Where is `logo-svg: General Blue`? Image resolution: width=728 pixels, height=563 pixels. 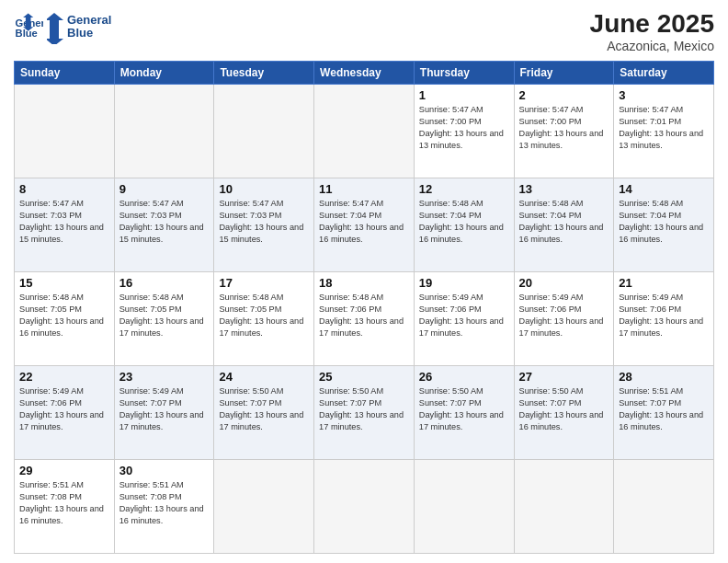 logo-svg: General Blue is located at coordinates (84, 27).